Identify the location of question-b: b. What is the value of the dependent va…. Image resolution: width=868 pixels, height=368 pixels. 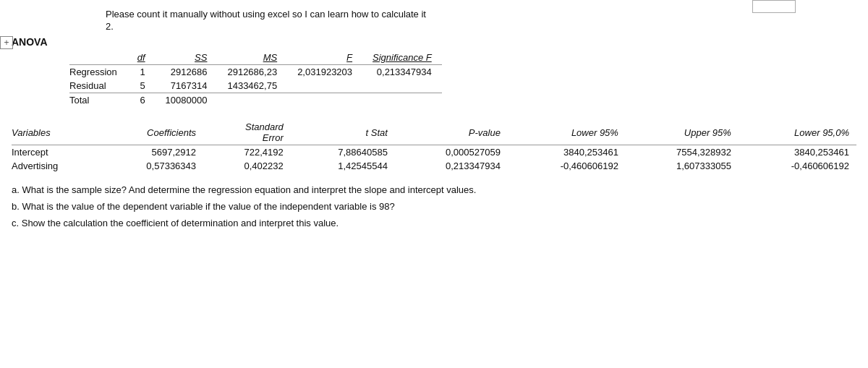
(434, 207).